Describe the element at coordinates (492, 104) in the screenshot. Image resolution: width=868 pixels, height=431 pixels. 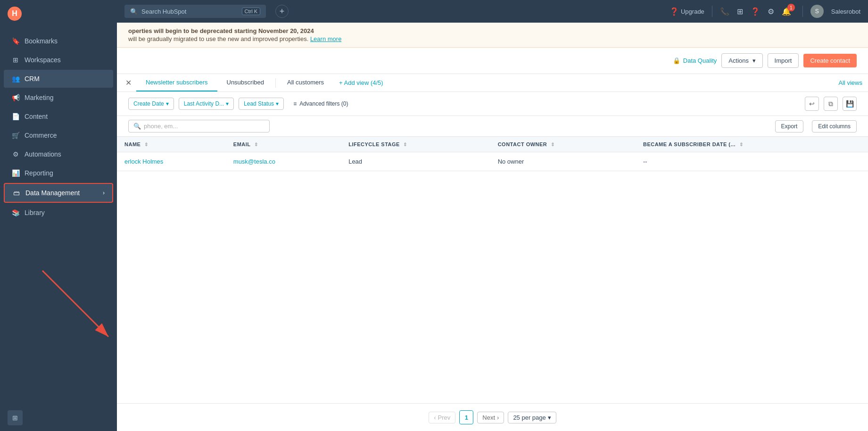
I see `filter-bar: Create Date ▾ Last Activity D... ▾ Lead …` at that location.